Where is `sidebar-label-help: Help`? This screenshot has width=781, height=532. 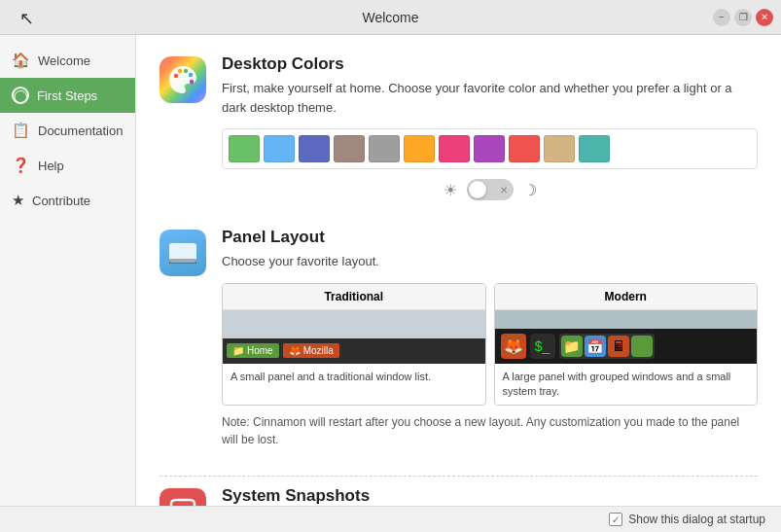 sidebar-label-help: Help is located at coordinates (51, 165).